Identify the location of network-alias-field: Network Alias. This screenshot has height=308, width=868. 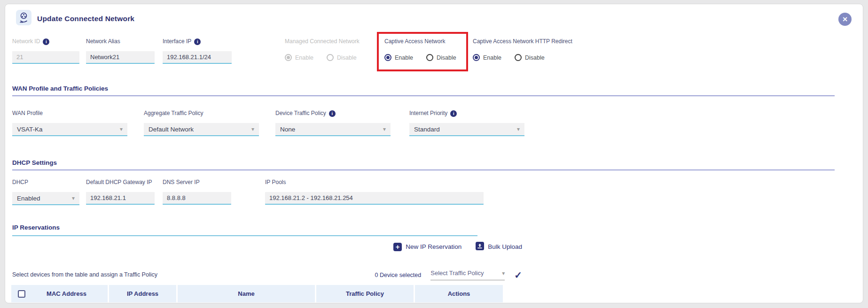
(120, 51).